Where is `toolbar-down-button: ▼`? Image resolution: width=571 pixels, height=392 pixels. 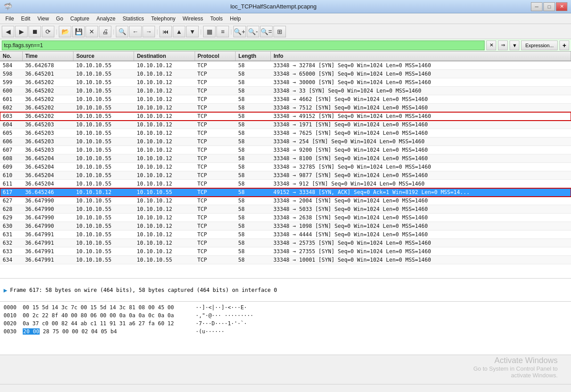
toolbar-down-button: ▼ is located at coordinates (192, 32).